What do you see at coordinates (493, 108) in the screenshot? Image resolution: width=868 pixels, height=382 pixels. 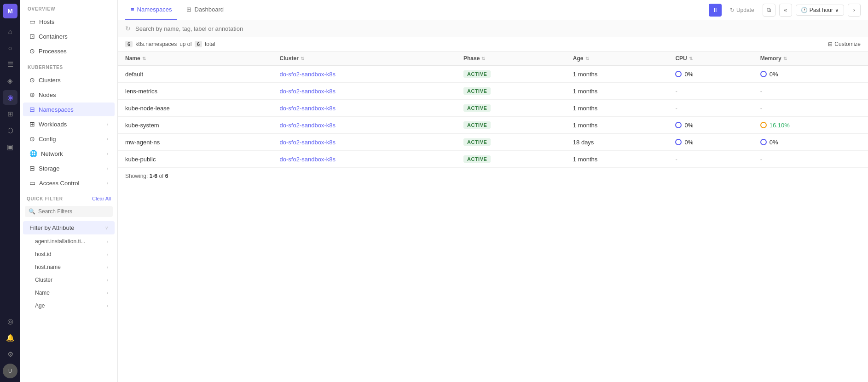 I see `table-row: kube-node-leasedo-sfo2-sandbox-k8sACTIVE…` at bounding box center [493, 108].